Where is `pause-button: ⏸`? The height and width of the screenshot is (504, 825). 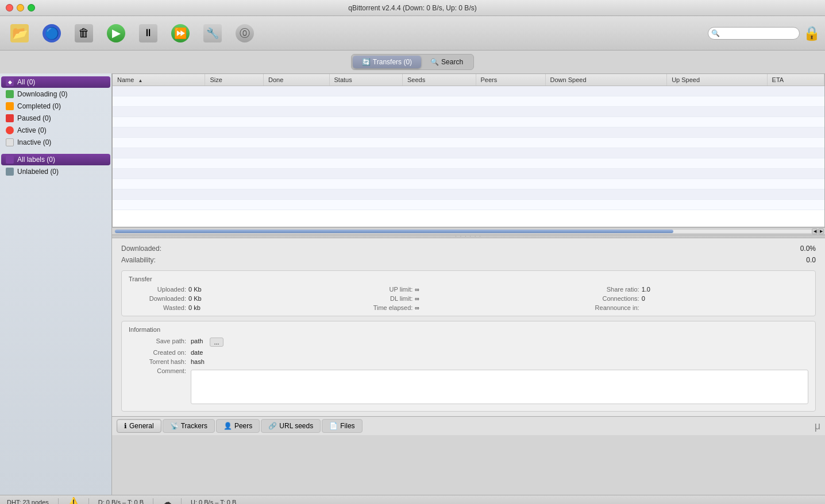
pause-button: ⏸ is located at coordinates (148, 33).